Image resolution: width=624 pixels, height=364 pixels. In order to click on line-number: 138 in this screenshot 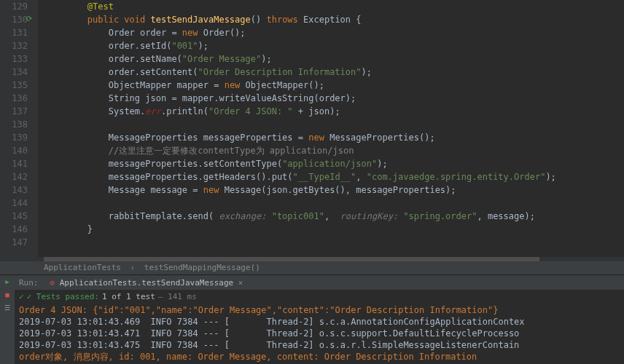, I will do `click(14, 124)`.